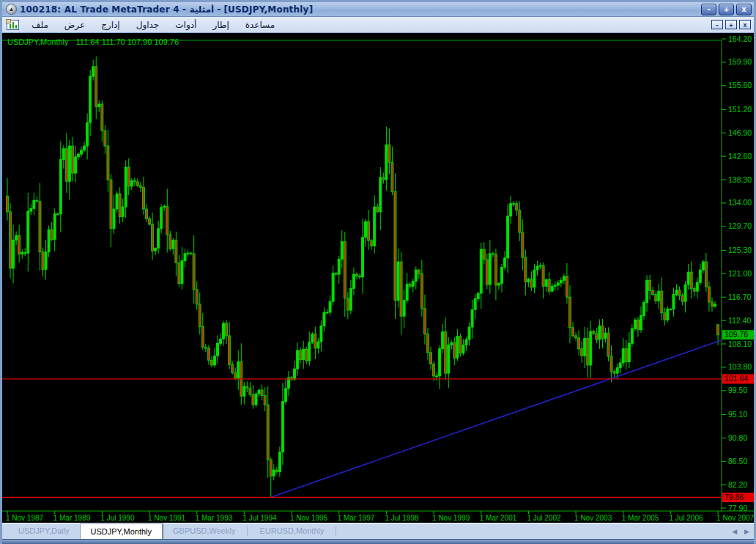  I want to click on svg-text: 86.50, so click(738, 461).